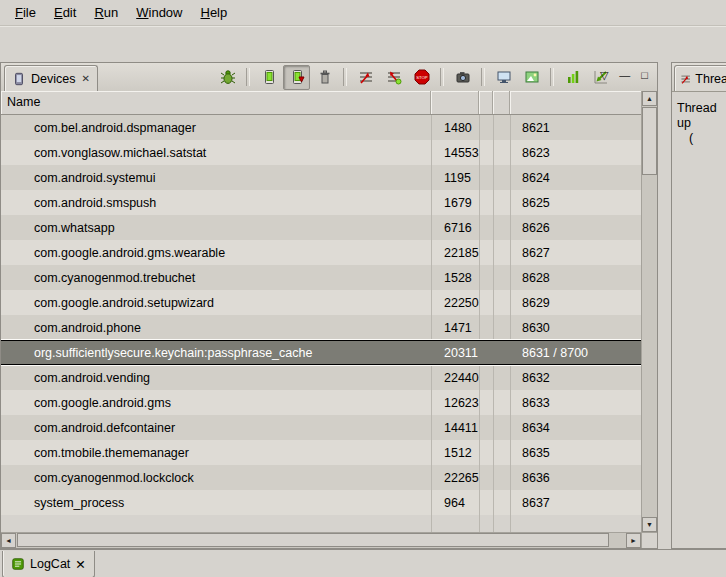 The height and width of the screenshot is (577, 726). What do you see at coordinates (486, 102) in the screenshot?
I see `column-header-spacer1` at bounding box center [486, 102].